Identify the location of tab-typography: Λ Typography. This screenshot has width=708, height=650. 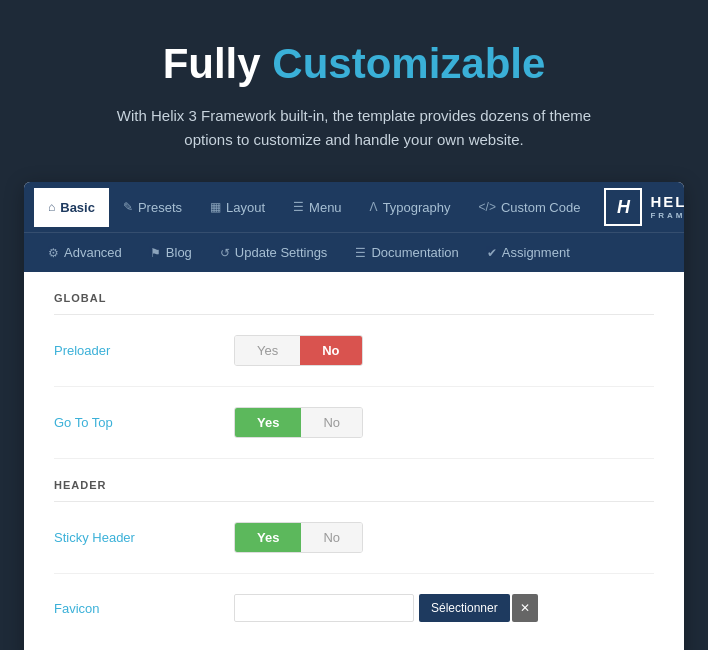
(410, 208).